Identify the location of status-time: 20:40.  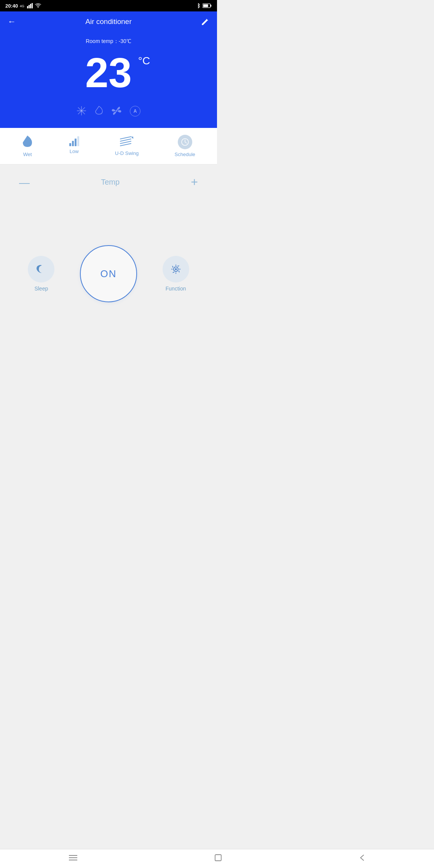
(11, 6).